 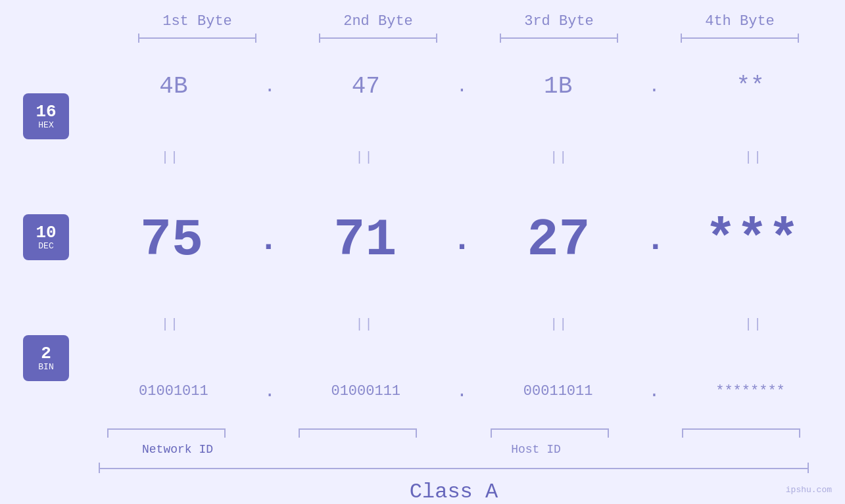 I want to click on dec-badge-label: DEC, so click(x=46, y=246).